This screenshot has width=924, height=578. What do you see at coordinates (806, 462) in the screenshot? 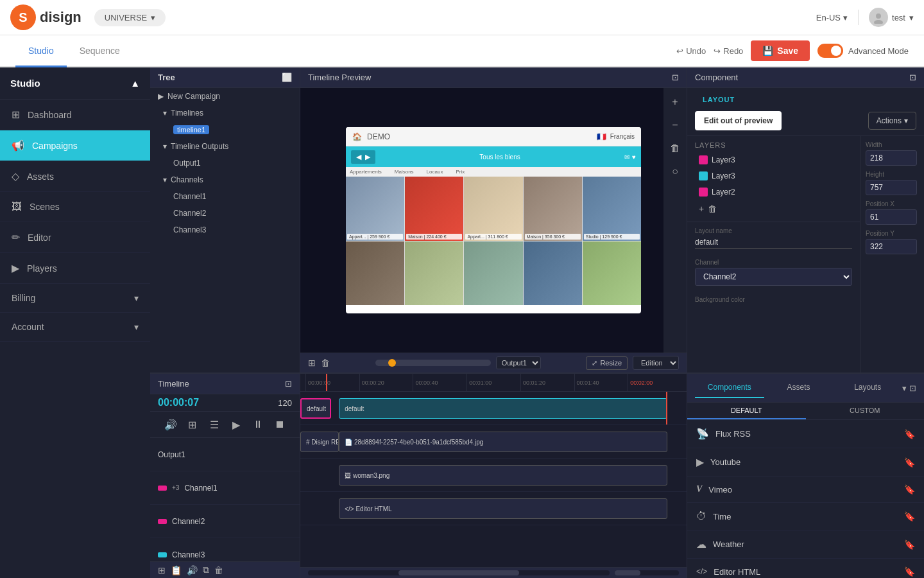
I see `comp-item-youtube: ▶ Youtube 🔖` at bounding box center [806, 462].